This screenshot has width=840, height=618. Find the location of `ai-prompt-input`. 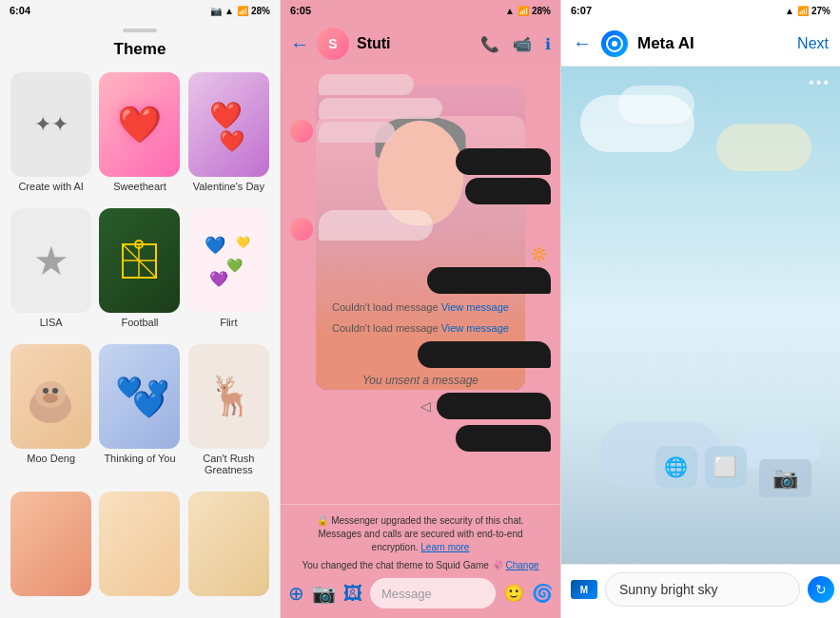

ai-prompt-input is located at coordinates (702, 589).